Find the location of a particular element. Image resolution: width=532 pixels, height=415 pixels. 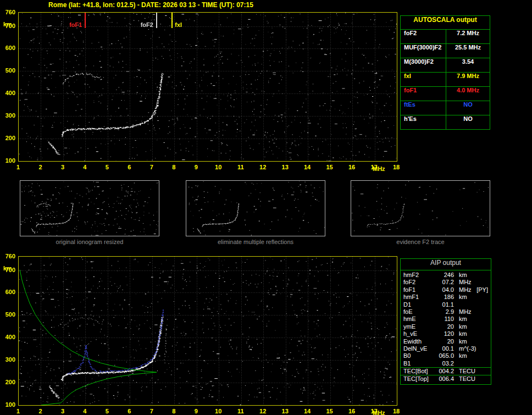

autoscala-title: AUTOSCALA output is located at coordinates (445, 23).